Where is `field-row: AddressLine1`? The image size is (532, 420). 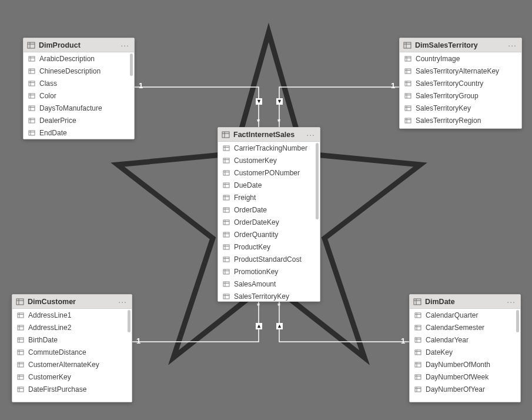
field-row: AddressLine1 is located at coordinates (72, 315).